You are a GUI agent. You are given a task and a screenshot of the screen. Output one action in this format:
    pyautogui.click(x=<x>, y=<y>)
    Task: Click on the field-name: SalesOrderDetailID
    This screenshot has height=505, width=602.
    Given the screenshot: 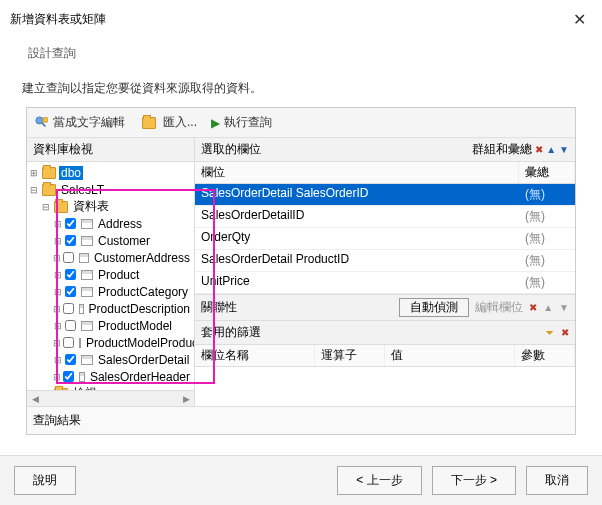 What is the action you would take?
    pyautogui.click(x=357, y=216)
    